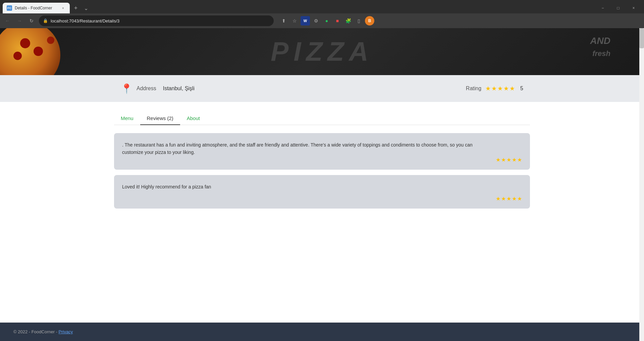 This screenshot has height=341, width=644. What do you see at coordinates (158, 89) in the screenshot?
I see `address-section: 📍 Address Istanbul, Şişli` at bounding box center [158, 89].